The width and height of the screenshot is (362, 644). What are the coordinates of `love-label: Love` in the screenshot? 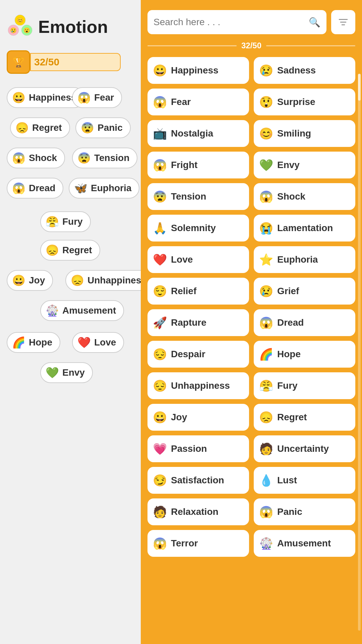 It's located at (105, 342).